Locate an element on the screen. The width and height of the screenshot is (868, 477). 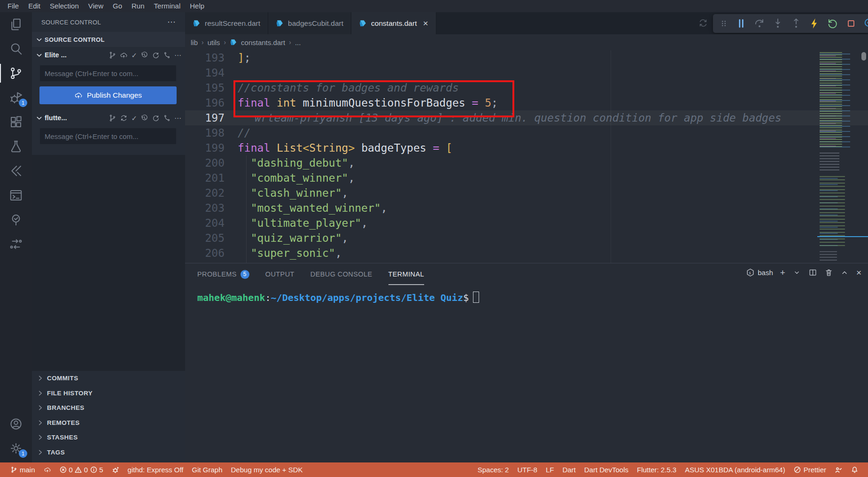
git-history-tree-icon is located at coordinates (16, 220).